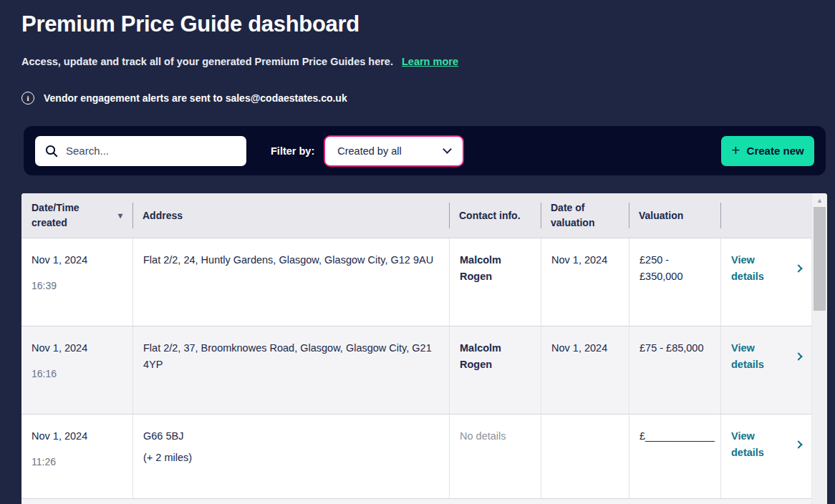 The height and width of the screenshot is (504, 835). Describe the element at coordinates (490, 216) in the screenshot. I see `column-header-label: Contact info.` at that location.